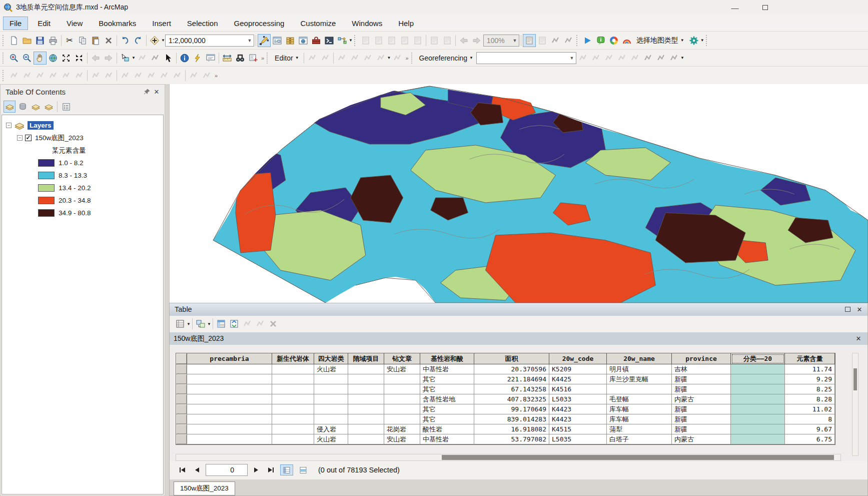  What do you see at coordinates (182, 379) in the screenshot?
I see `row-selector` at bounding box center [182, 379].